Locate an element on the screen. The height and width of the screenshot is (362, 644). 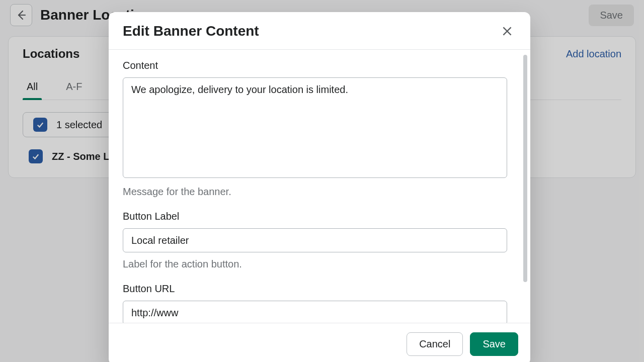
modal-title: Edit Banner Content is located at coordinates (191, 31).